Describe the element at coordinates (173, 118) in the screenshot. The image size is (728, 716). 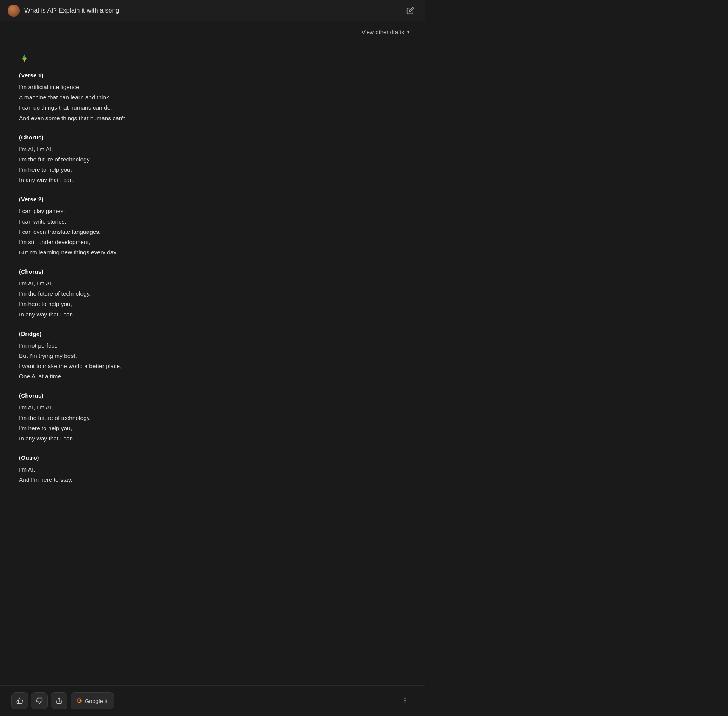
I see `song-line: And even some things that humans can't.` at that location.